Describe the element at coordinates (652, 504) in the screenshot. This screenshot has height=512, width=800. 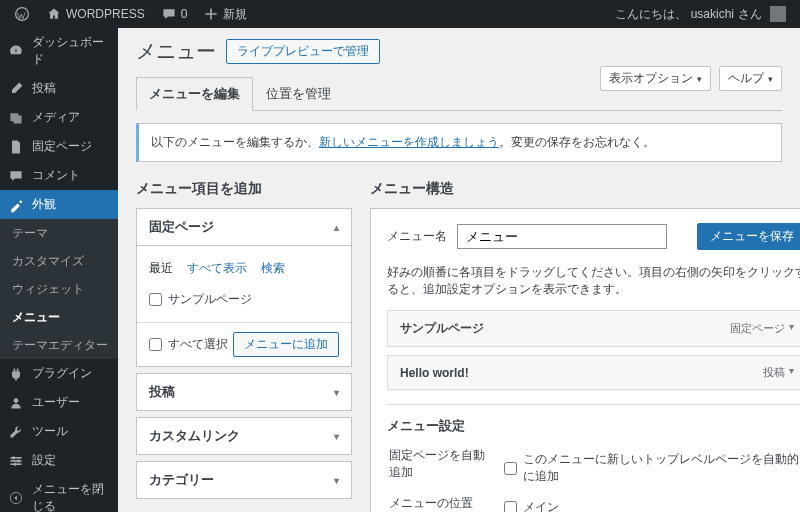
I see `location-main: メイン` at that location.